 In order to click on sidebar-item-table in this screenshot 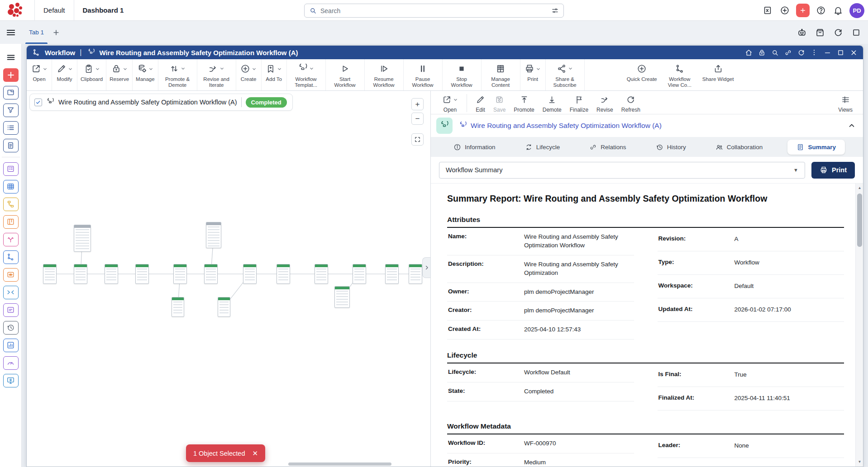, I will do `click(11, 187)`.